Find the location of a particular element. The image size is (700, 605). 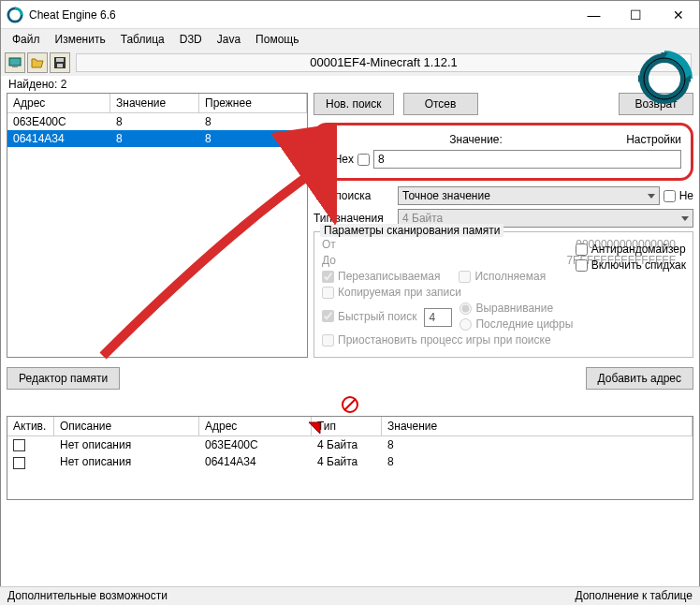

settings-link: Настройки is located at coordinates (653, 140).